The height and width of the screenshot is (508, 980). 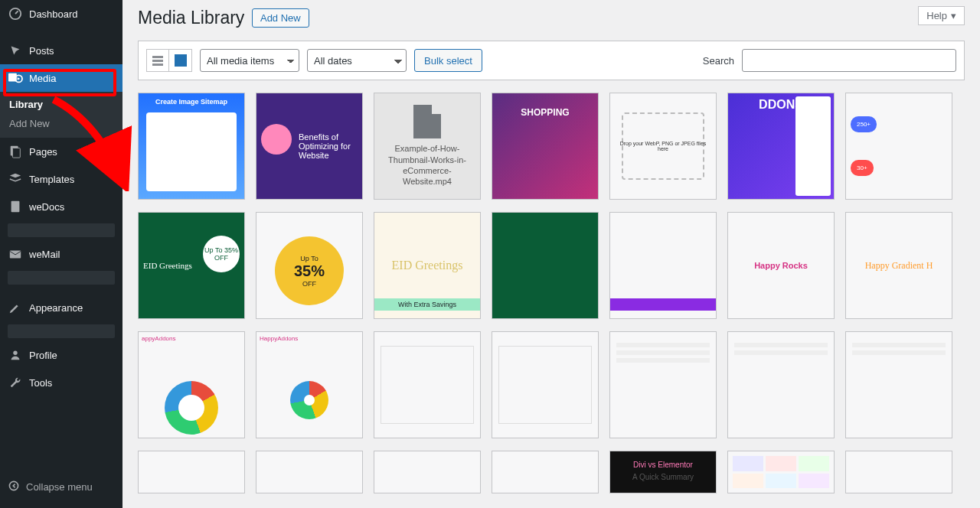 What do you see at coordinates (545, 146) in the screenshot?
I see `media-item: SHOPPING` at bounding box center [545, 146].